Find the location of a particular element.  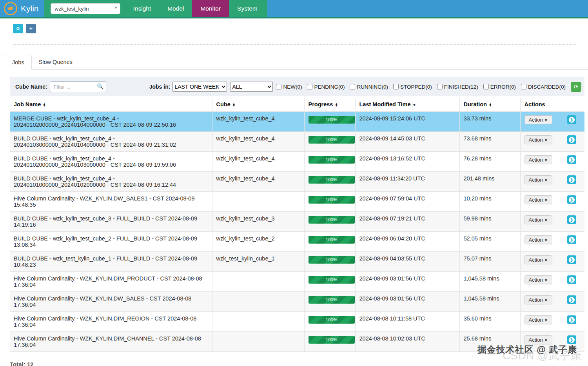

search-icon: 🔍 is located at coordinates (100, 86).